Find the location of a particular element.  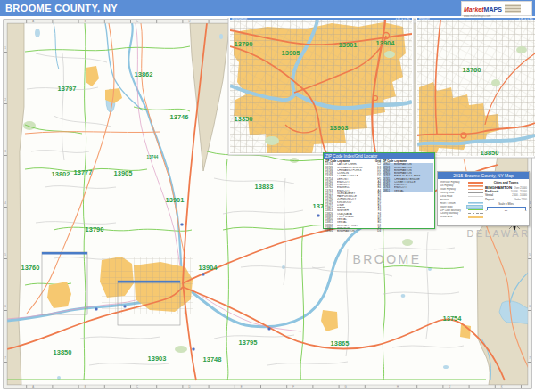

zip-label: 13777 is located at coordinates (84, 173).